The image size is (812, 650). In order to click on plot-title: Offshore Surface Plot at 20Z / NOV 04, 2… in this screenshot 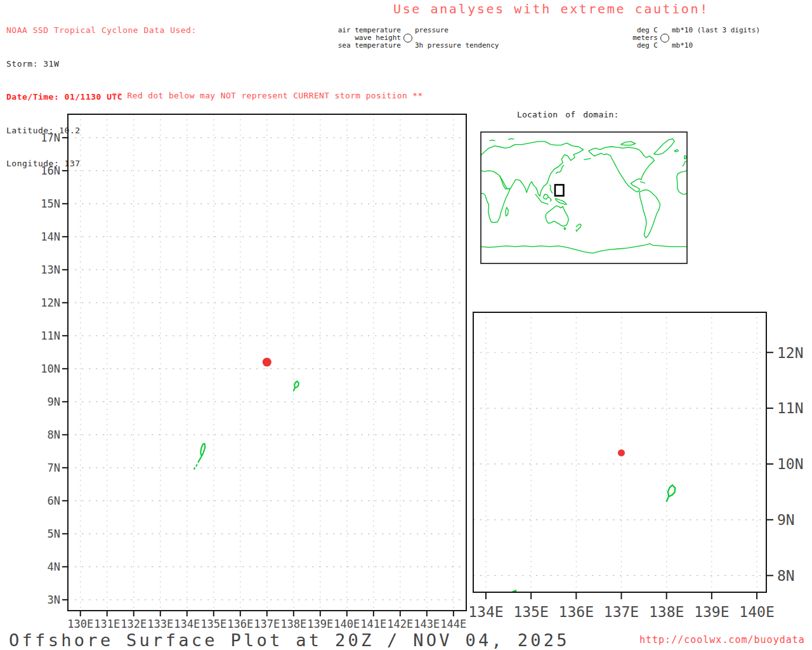, I will do `click(289, 640)`.